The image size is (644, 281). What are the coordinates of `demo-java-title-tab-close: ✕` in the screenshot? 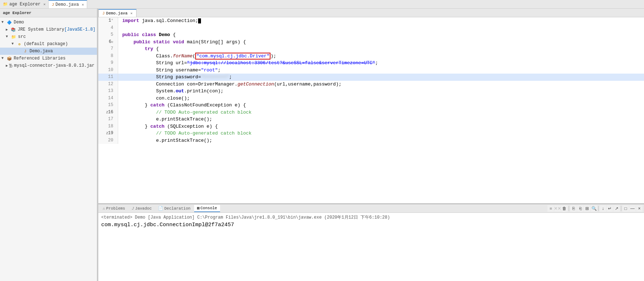 It's located at (83, 5).